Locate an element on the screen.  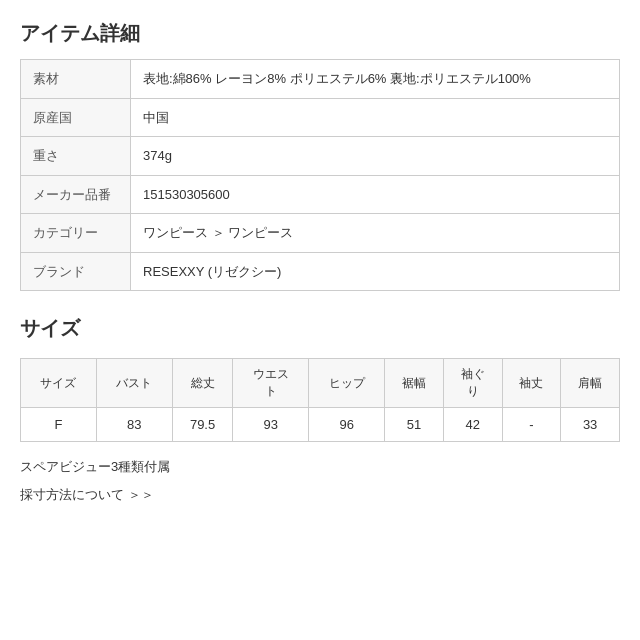
detail-row: 重さ374g is located at coordinates (320, 156).